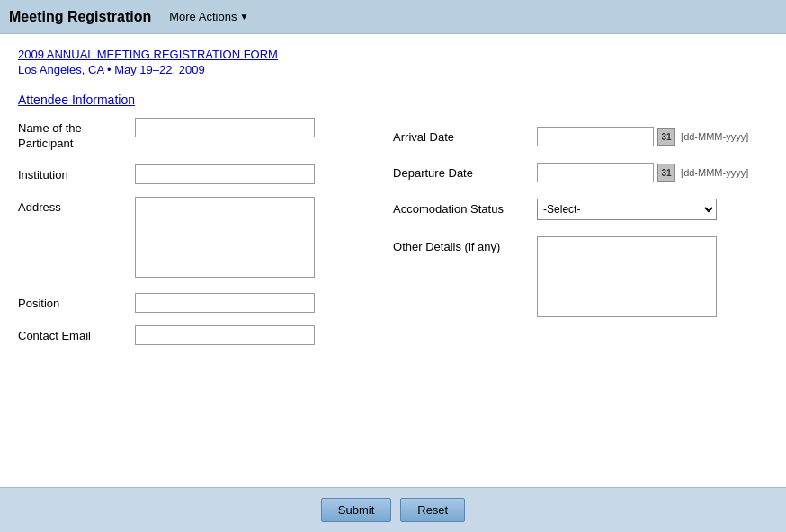  Describe the element at coordinates (581, 277) in the screenshot. I see `other-details-row: Other Details (if any)` at that location.